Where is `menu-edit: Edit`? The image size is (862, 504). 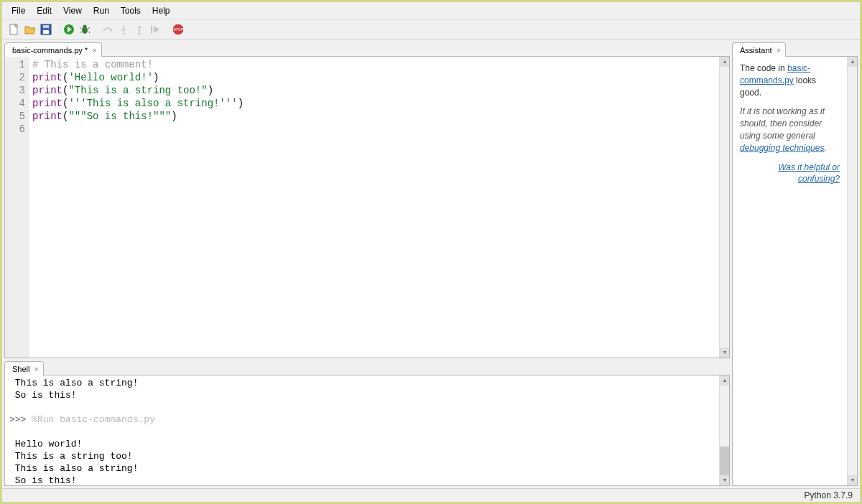
menu-edit: Edit is located at coordinates (45, 11).